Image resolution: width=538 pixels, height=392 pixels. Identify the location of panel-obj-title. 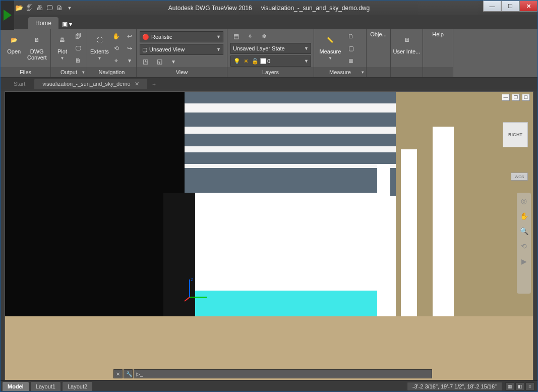
(378, 72).